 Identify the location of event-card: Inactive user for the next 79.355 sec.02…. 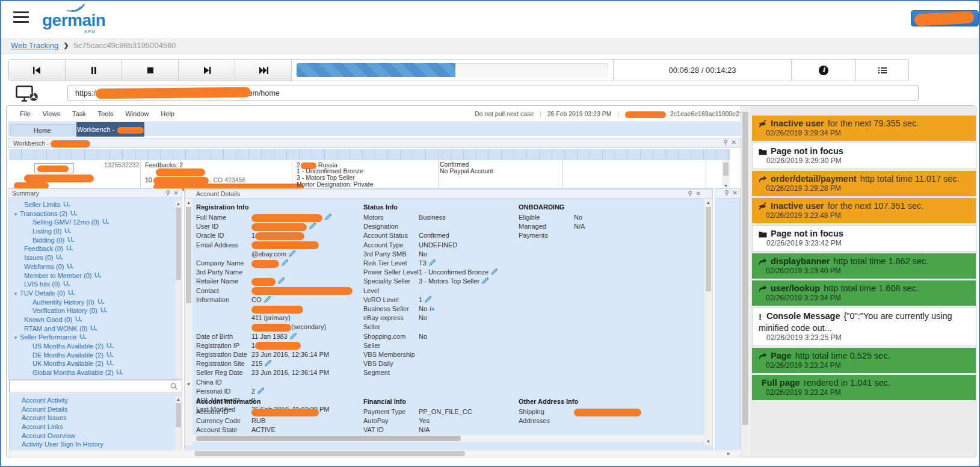
(864, 128).